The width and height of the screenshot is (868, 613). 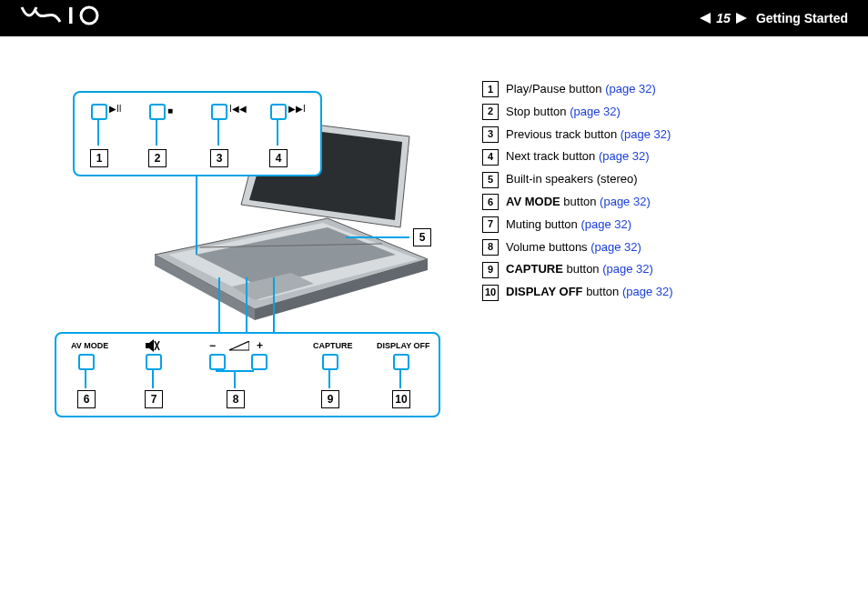 What do you see at coordinates (657, 226) in the screenshot?
I see `legend-item: 7 Muting button (page 32)` at bounding box center [657, 226].